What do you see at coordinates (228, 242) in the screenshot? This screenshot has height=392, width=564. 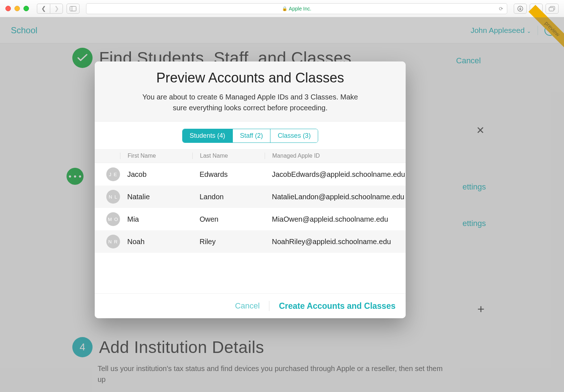 I see `cell-last-name: Riley` at bounding box center [228, 242].